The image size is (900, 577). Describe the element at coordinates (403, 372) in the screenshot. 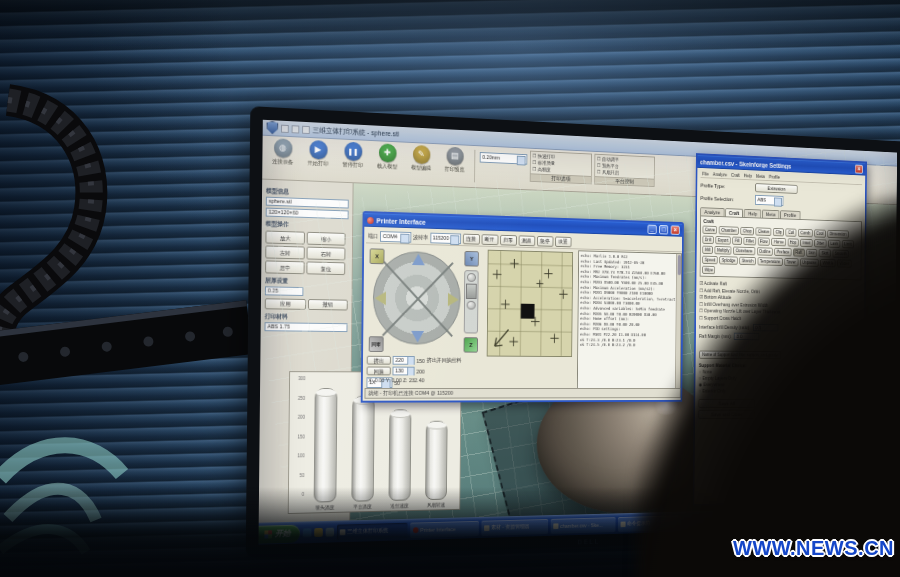

I see `bed-temp-spinner: 130` at that location.